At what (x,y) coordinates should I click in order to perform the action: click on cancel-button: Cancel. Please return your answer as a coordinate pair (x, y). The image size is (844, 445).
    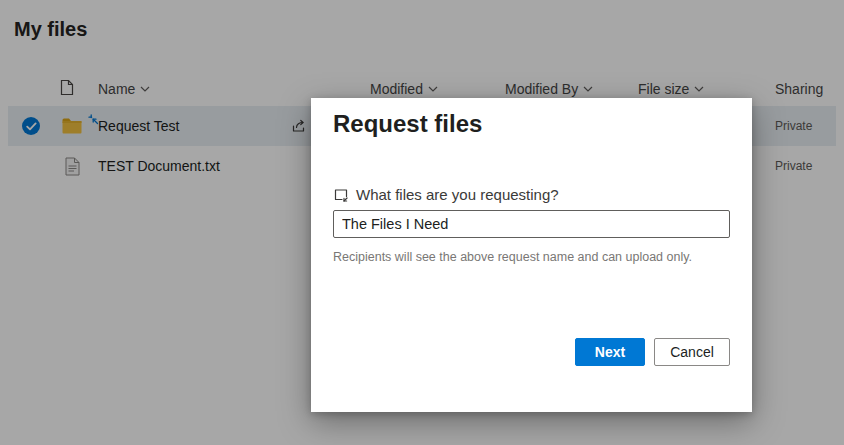
    Looking at the image, I should click on (692, 352).